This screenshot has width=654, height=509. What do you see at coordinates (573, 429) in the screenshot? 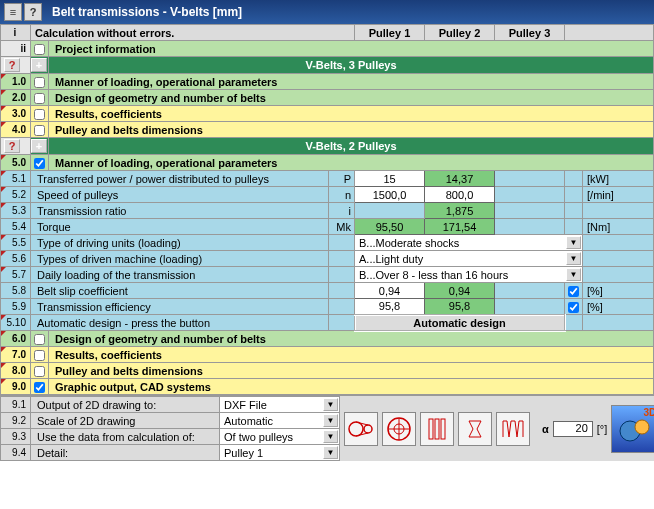
I see `alpha-input: 20` at bounding box center [573, 429].